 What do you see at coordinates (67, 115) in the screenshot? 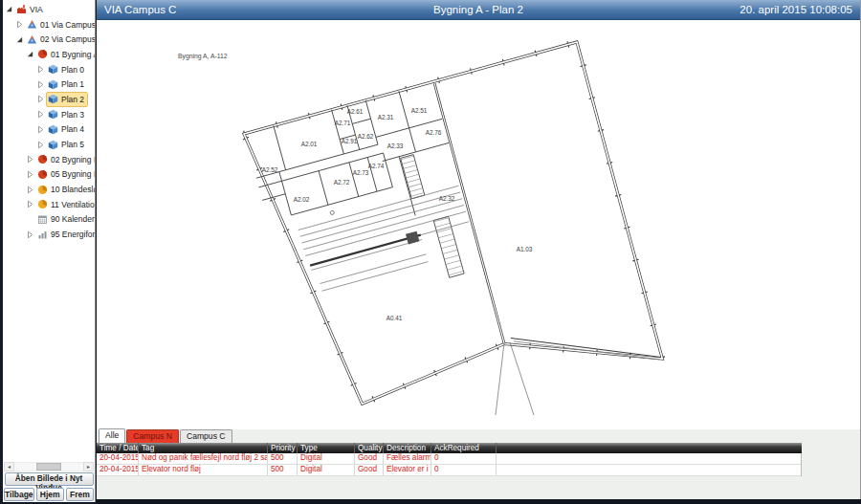
I see `tree-item-content: Plan 3` at bounding box center [67, 115].